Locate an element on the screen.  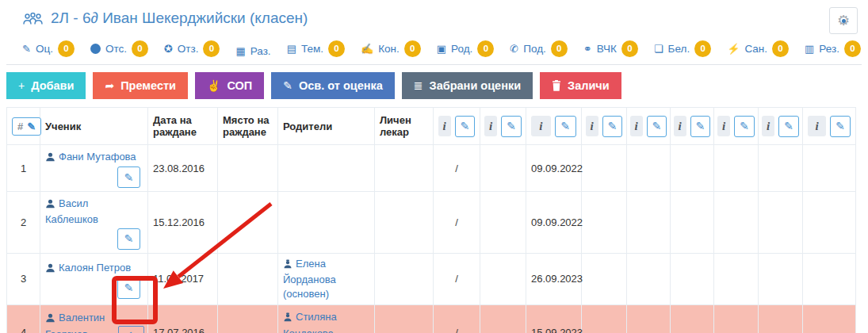
col-header-birth-place: Място на раждане is located at coordinates (248, 127).